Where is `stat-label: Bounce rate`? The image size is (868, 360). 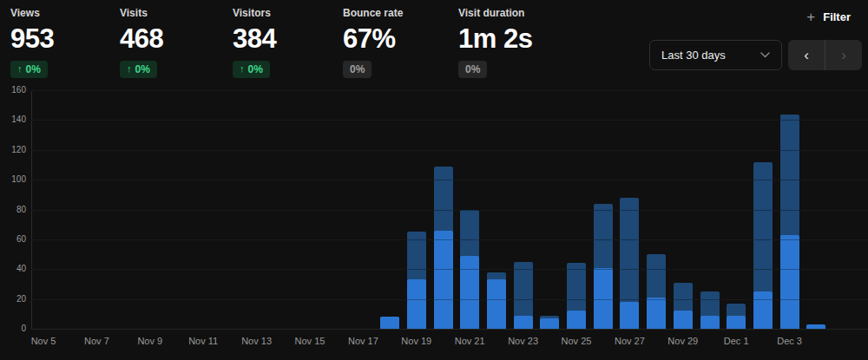 stat-label: Bounce rate is located at coordinates (373, 13).